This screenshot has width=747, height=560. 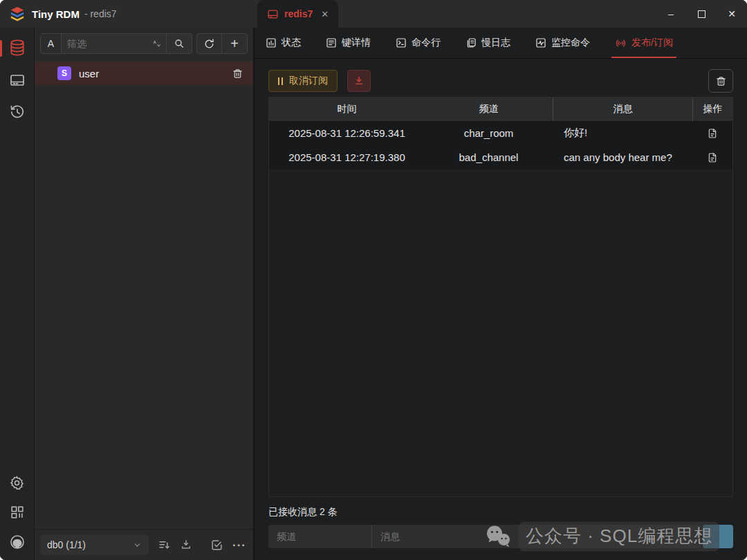 What do you see at coordinates (217, 545) in the screenshot?
I see `checkbox-mode-button` at bounding box center [217, 545].